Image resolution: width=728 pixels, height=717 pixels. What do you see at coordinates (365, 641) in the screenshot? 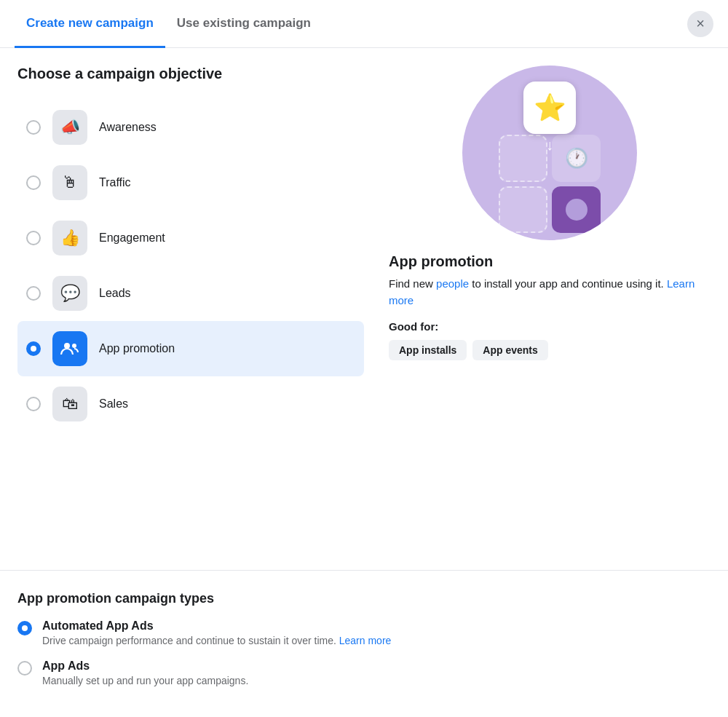
I see `automated-learn-more: Learn more` at bounding box center [365, 641].